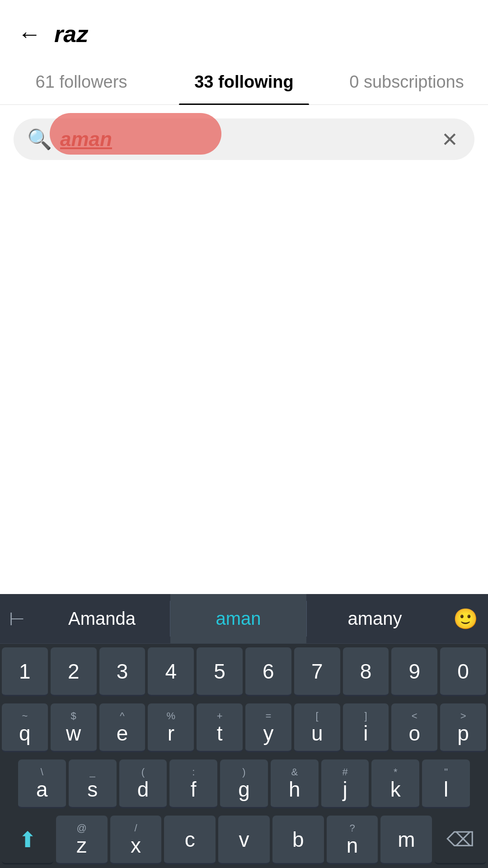 The width and height of the screenshot is (488, 868). I want to click on close-icon: ✕, so click(450, 139).